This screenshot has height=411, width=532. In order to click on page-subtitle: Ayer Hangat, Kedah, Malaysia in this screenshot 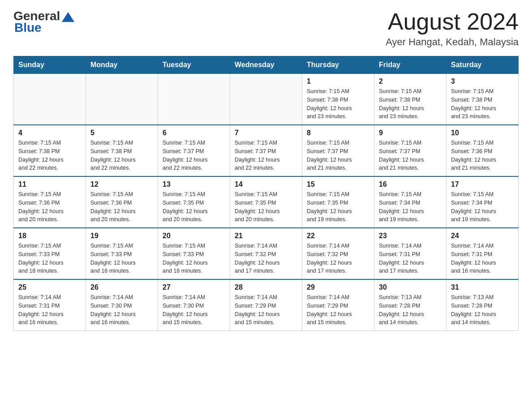, I will do `click(452, 42)`.